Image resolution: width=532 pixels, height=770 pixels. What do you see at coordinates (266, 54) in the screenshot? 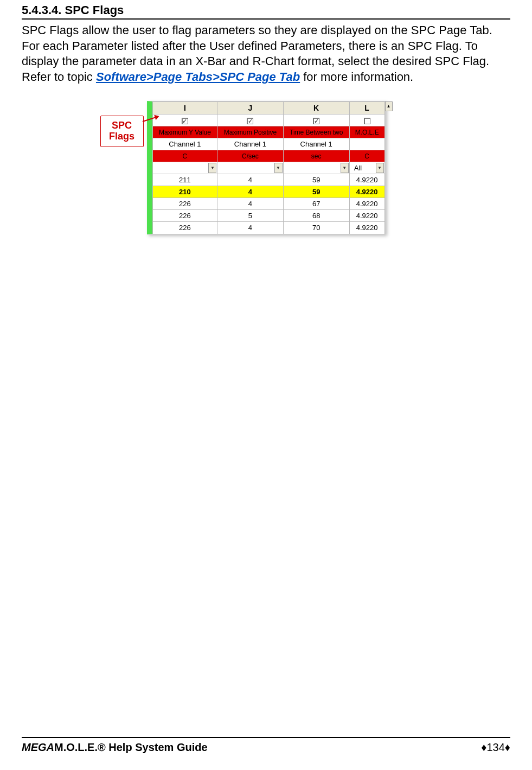
I see `body-paragraph: SPC Flags allow the user to flag paramet…` at bounding box center [266, 54].